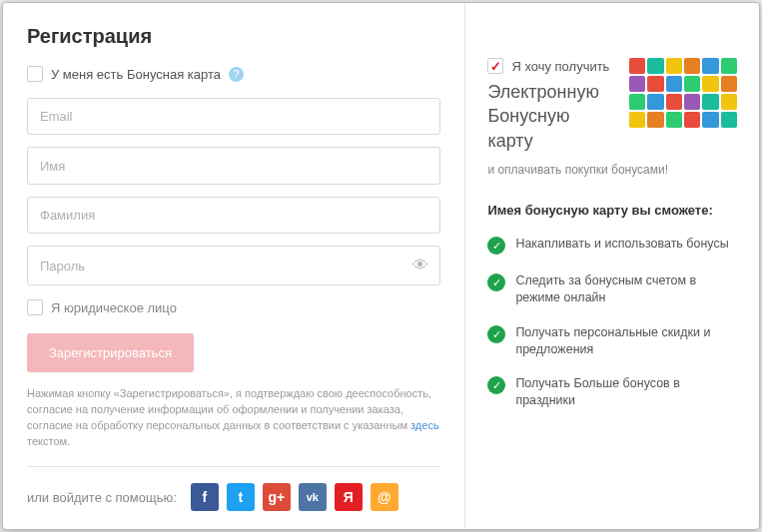 This screenshot has height=532, width=762. What do you see at coordinates (234, 266) in the screenshot?
I see `password-wrap: 👁` at bounding box center [234, 266].